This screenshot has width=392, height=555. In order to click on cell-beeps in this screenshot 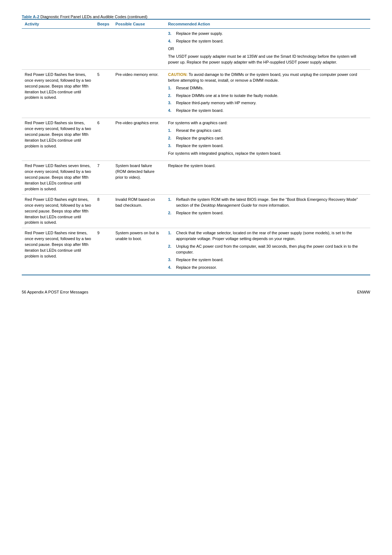, I will do `click(103, 49)`.